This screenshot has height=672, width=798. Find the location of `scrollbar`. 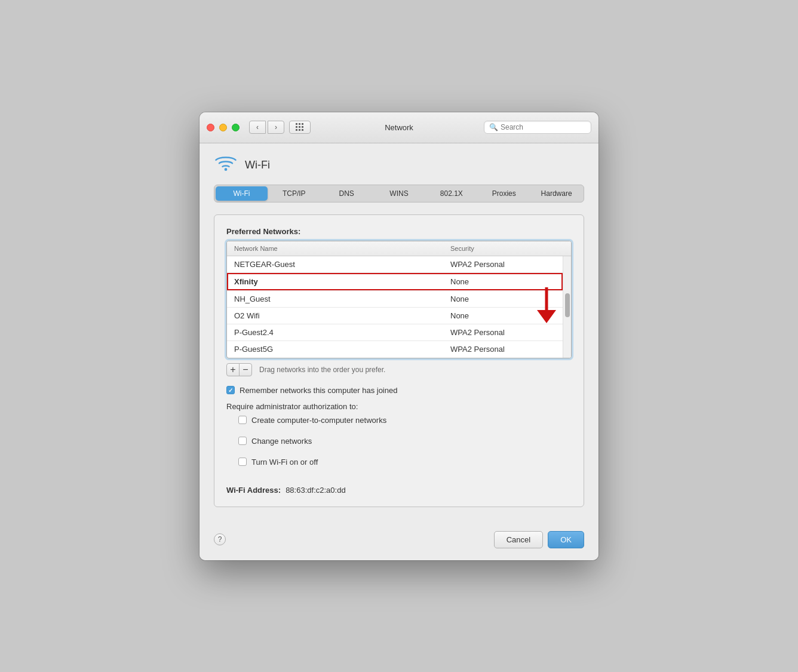

scrollbar is located at coordinates (567, 307).